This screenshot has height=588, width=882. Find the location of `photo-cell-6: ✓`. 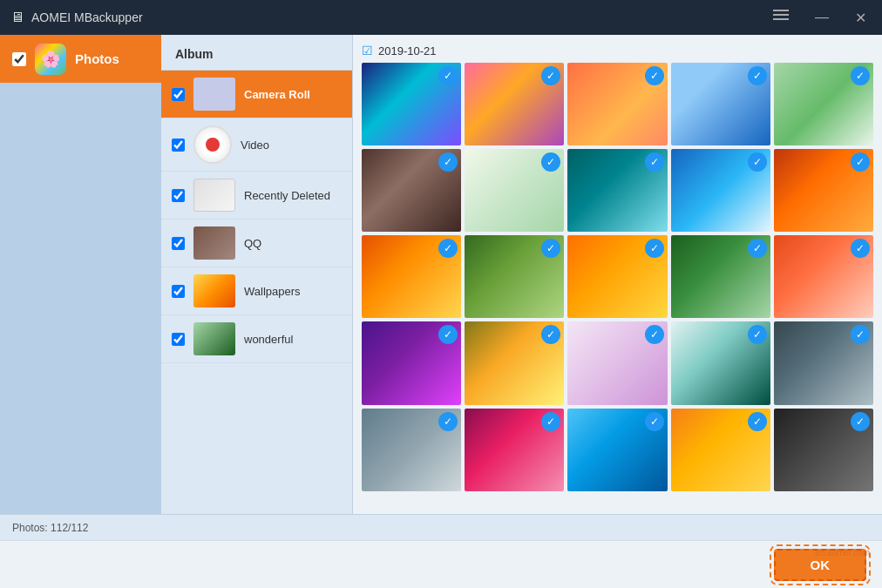

photo-cell-6: ✓ is located at coordinates (411, 190).